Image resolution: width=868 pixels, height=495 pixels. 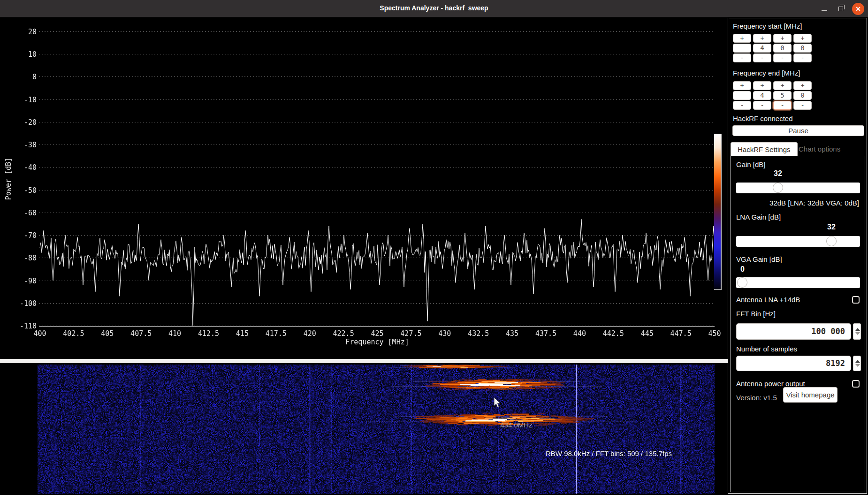 What do you see at coordinates (770, 384) in the screenshot?
I see `antenna-power-label: Antenna power output` at bounding box center [770, 384].